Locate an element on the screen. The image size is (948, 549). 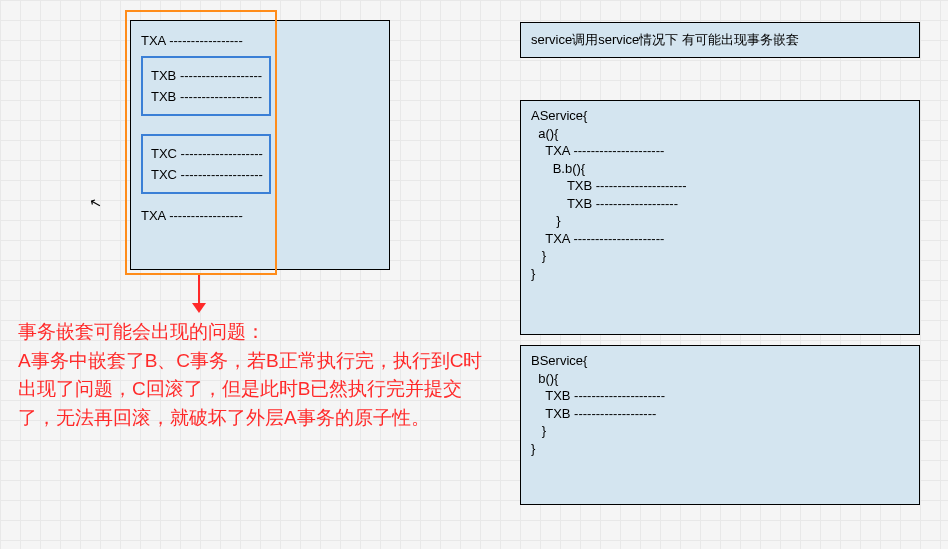
top-right-note-box: service调用service情况下 有可能出现事务嵌套 is located at coordinates (720, 40).